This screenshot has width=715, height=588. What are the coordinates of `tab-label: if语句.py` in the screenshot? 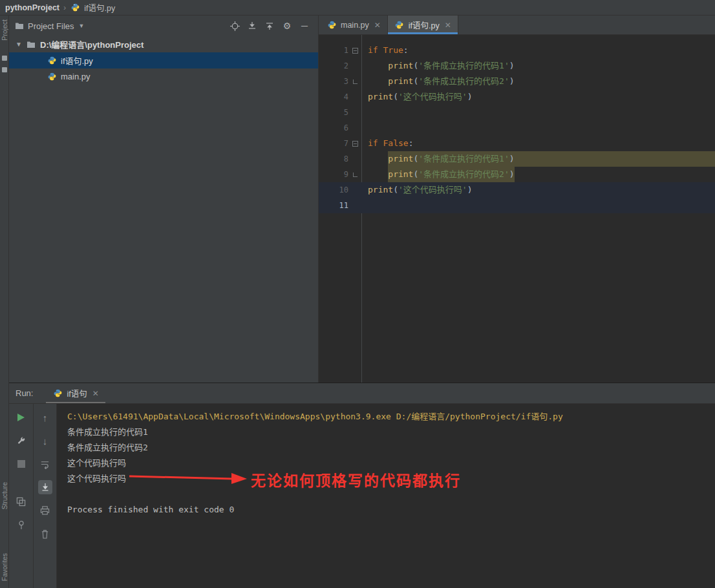 It's located at (424, 25).